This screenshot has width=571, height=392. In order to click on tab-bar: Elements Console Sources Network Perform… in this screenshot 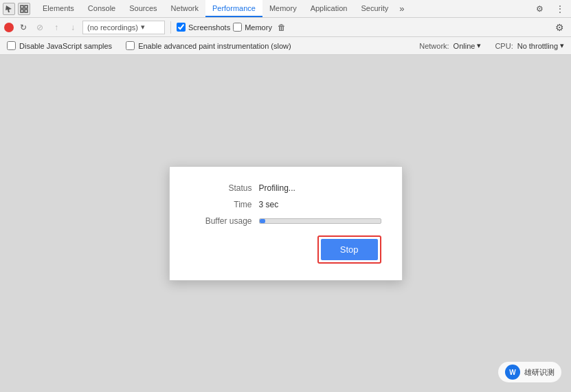, I will do `click(286, 9)`.